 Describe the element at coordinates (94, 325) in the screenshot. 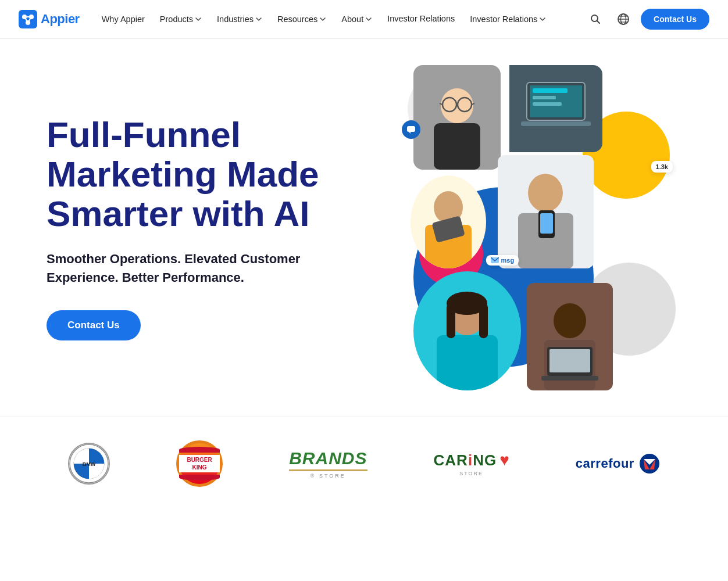

I see `hero-contact-button: Contact Us` at that location.